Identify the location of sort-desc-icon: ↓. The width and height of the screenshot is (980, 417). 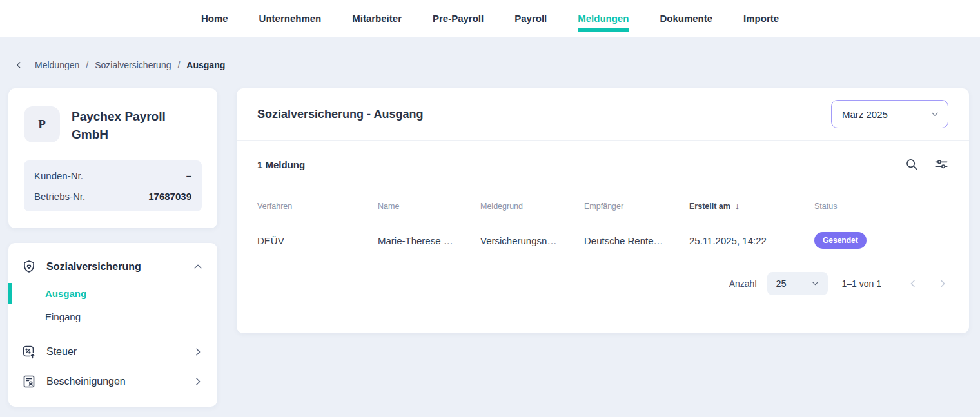
(738, 206).